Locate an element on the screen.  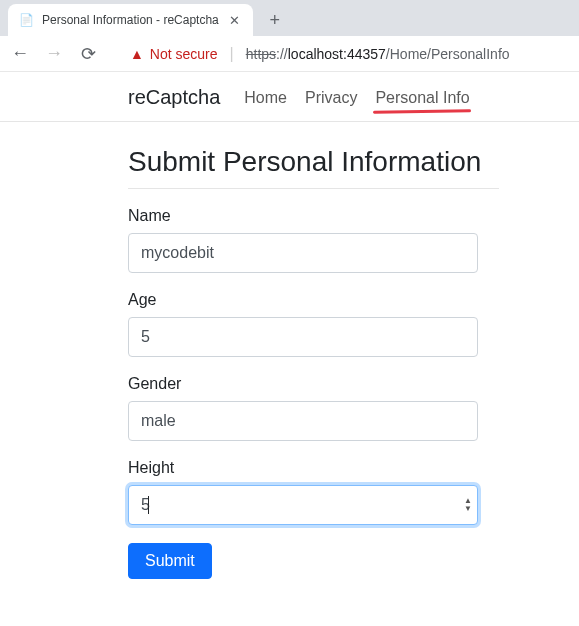
security-chip: ▲ Not secure is located at coordinates (174, 54).